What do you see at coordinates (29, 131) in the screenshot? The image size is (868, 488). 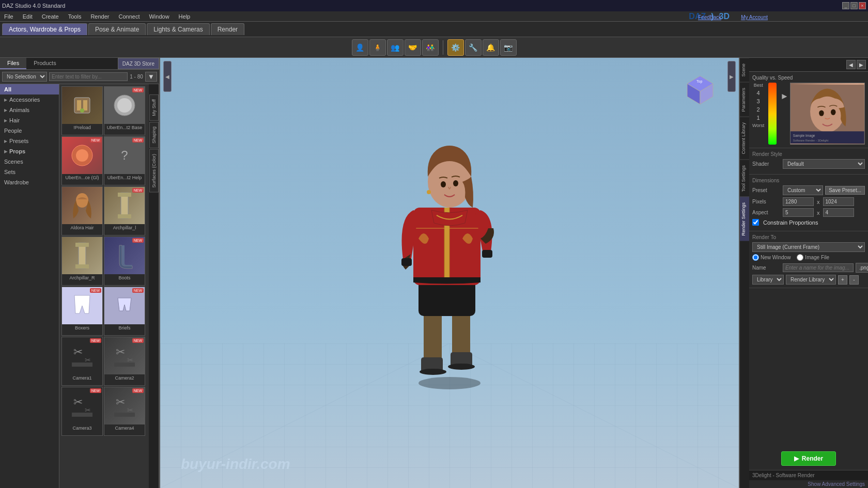 I see `cat-people: People` at bounding box center [29, 131].